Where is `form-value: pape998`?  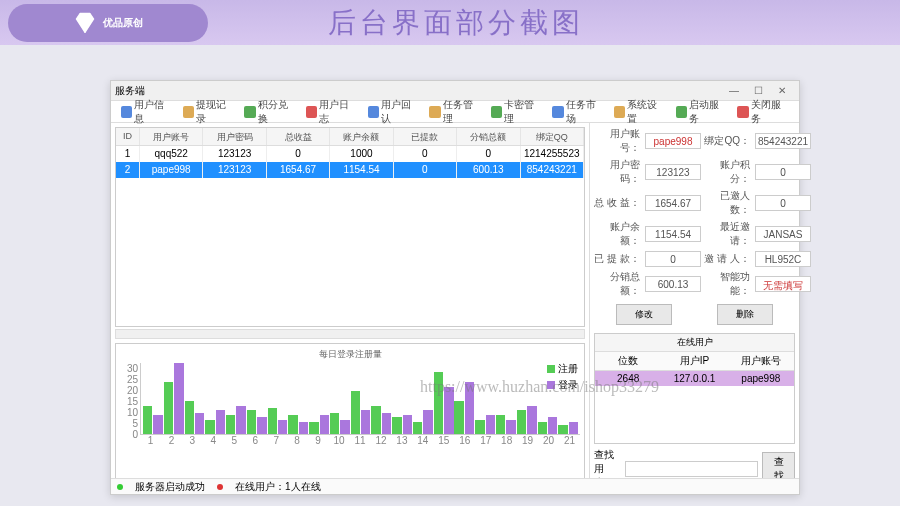
form-value: pape998 is located at coordinates (673, 141).